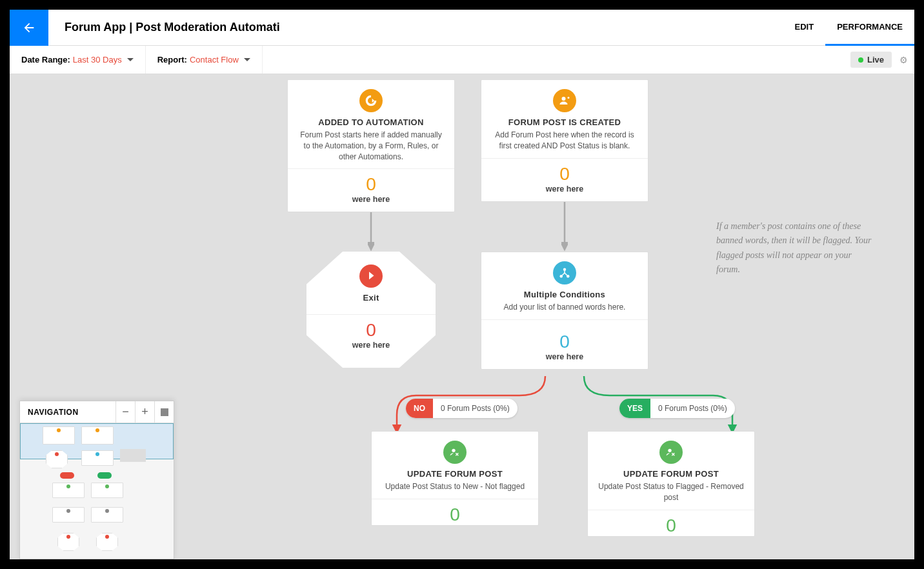 Image resolution: width=924 pixels, height=569 pixels. What do you see at coordinates (455, 486) in the screenshot?
I see `node-description: Update Post Status to New - Not flagged` at bounding box center [455, 486].